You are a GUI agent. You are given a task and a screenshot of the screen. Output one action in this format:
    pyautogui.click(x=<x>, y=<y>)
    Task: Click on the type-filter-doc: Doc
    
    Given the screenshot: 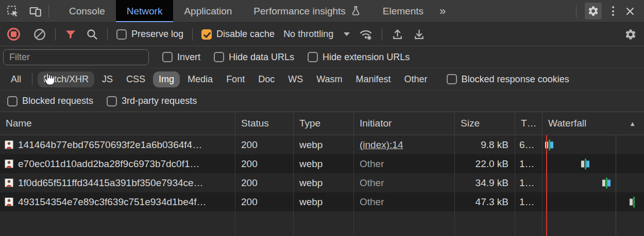 What is the action you would take?
    pyautogui.click(x=266, y=79)
    